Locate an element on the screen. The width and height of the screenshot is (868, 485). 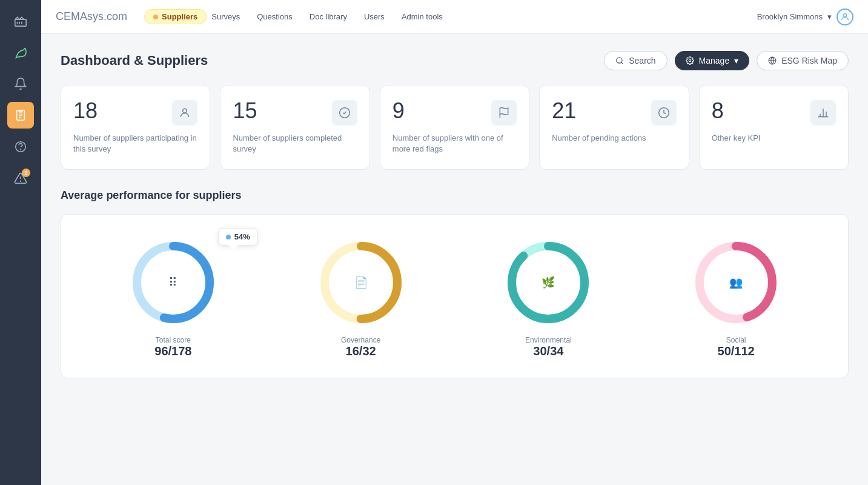
chart-label-environmental: Environmental is located at coordinates (549, 340).